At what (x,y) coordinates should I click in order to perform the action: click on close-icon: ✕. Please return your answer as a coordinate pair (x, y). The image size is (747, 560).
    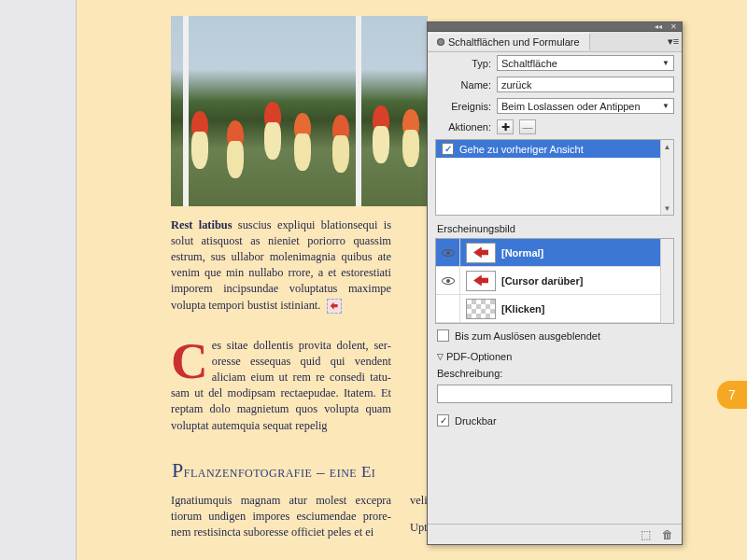
    Looking at the image, I should click on (673, 26).